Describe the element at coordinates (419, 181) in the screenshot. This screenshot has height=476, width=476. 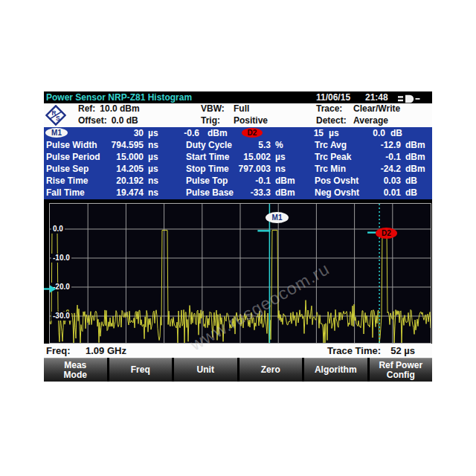
I see `pos-ovsht-unit: dB` at that location.